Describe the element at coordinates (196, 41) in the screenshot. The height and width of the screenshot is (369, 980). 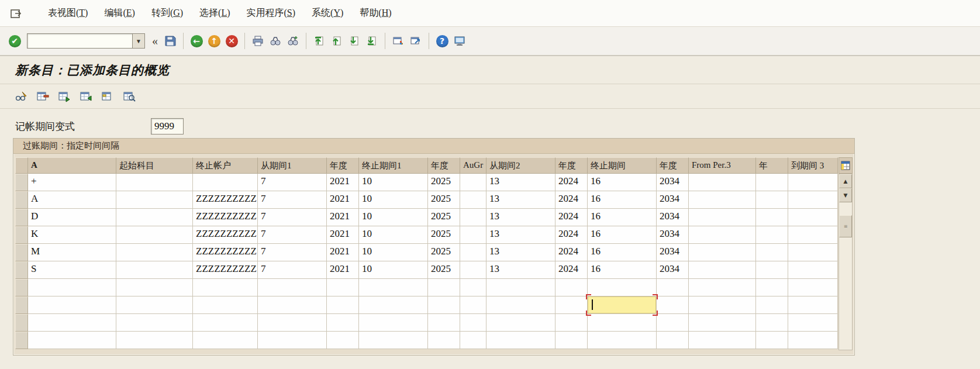
I see `back-button: ←` at that location.